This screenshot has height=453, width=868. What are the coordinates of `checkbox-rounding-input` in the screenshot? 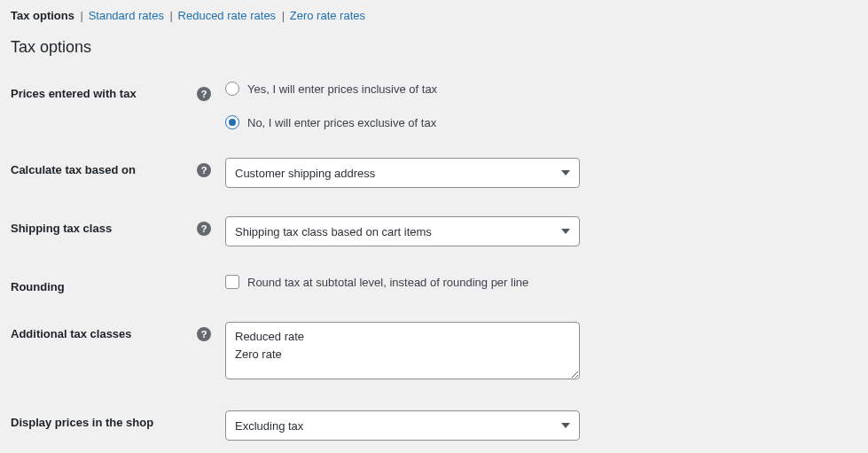 It's located at (232, 282).